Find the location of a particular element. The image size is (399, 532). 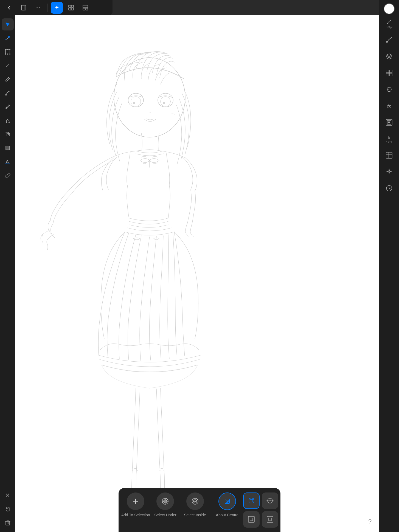

magic-button is located at coordinates (389, 172).